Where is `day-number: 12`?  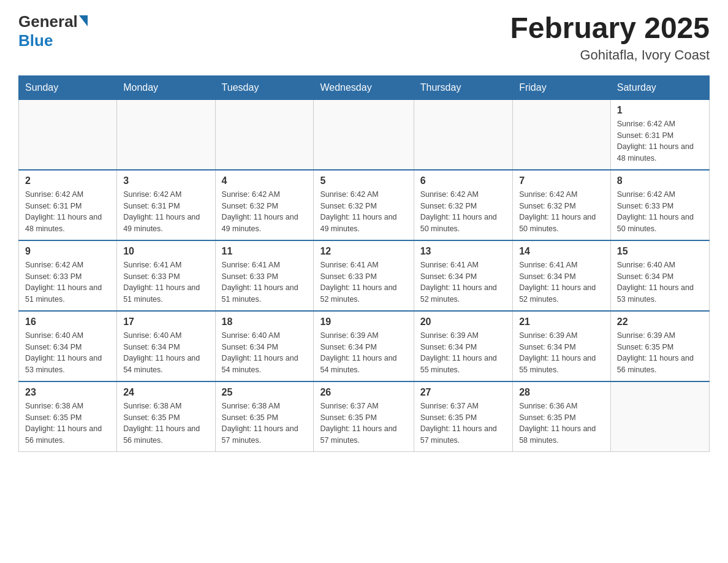
day-number: 12 is located at coordinates (363, 251).